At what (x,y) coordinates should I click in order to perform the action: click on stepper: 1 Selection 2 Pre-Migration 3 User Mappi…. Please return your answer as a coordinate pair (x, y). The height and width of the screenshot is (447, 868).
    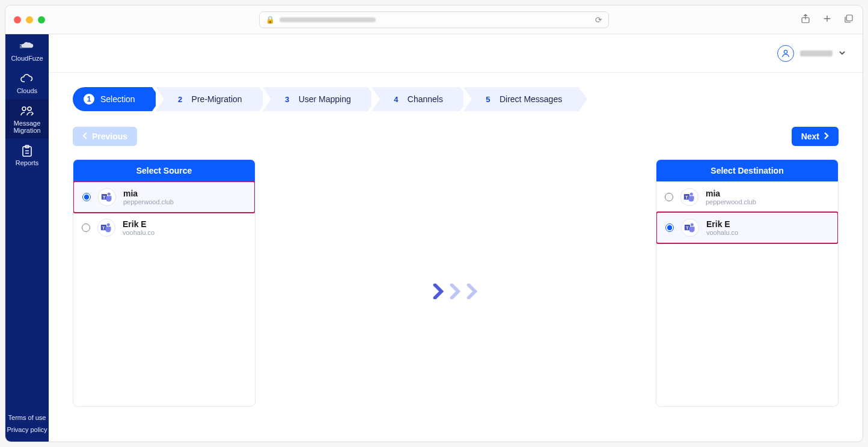
    Looking at the image, I should click on (456, 99).